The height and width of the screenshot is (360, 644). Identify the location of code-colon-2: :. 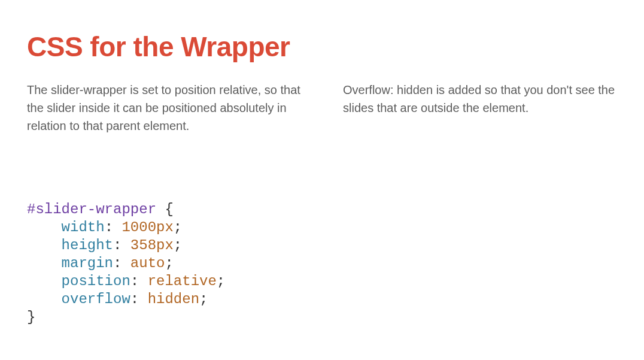
(117, 264).